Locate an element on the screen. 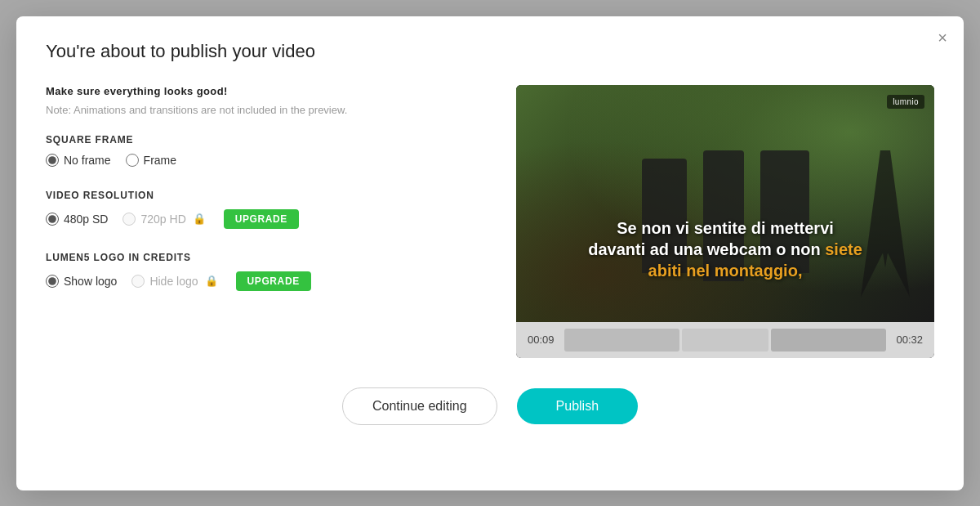  hide-logo-option: Hide logo 🔒 is located at coordinates (175, 281).